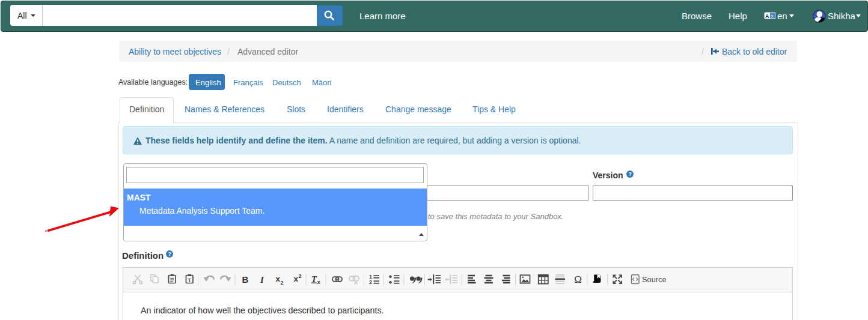  Describe the element at coordinates (370, 277) in the screenshot. I see `svg-text: 1` at that location.